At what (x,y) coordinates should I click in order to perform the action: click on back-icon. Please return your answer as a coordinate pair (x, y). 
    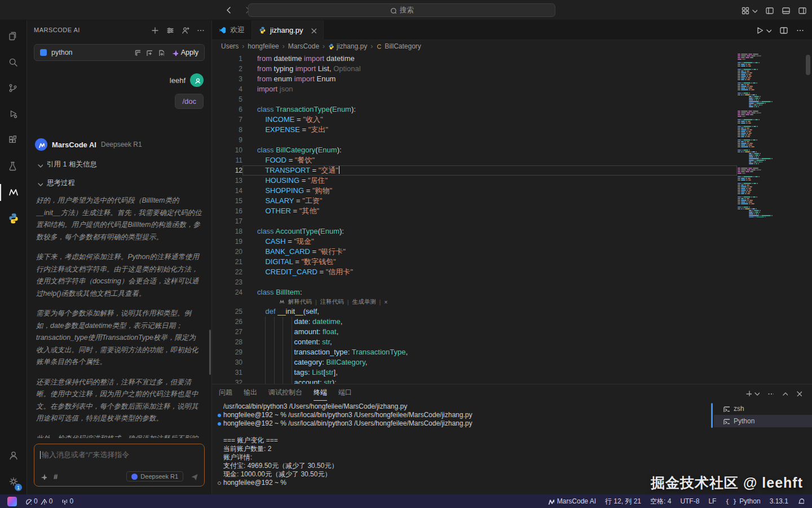
    Looking at the image, I should click on (229, 10).